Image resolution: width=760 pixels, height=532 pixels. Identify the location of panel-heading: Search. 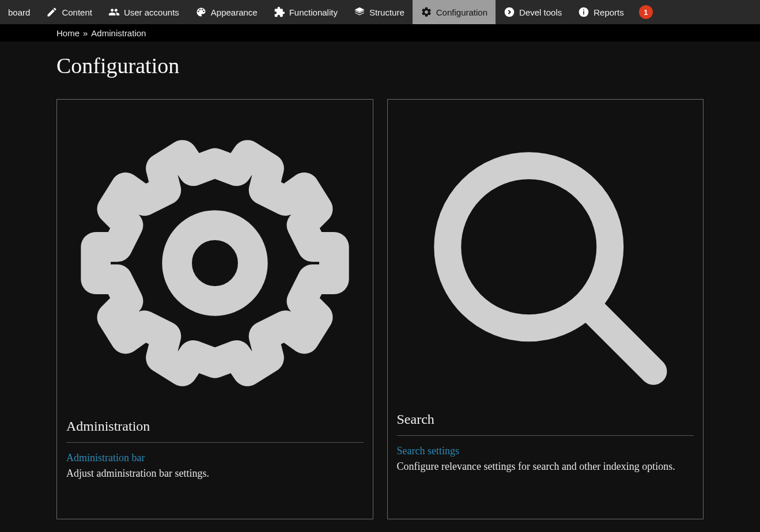
(546, 424).